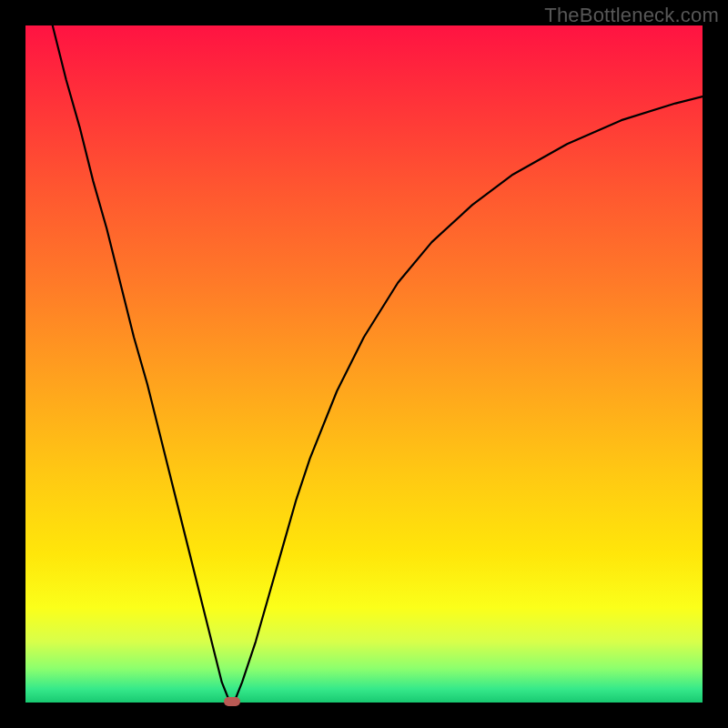 Image resolution: width=728 pixels, height=728 pixels. What do you see at coordinates (232, 702) in the screenshot?
I see `min-marker` at bounding box center [232, 702].